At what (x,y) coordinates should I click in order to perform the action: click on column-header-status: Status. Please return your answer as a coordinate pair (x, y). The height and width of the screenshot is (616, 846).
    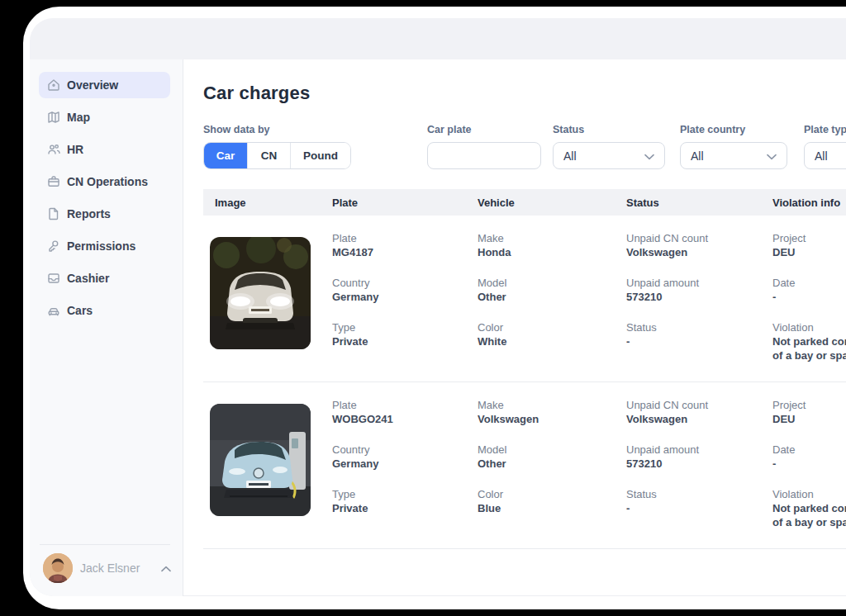
    Looking at the image, I should click on (699, 203).